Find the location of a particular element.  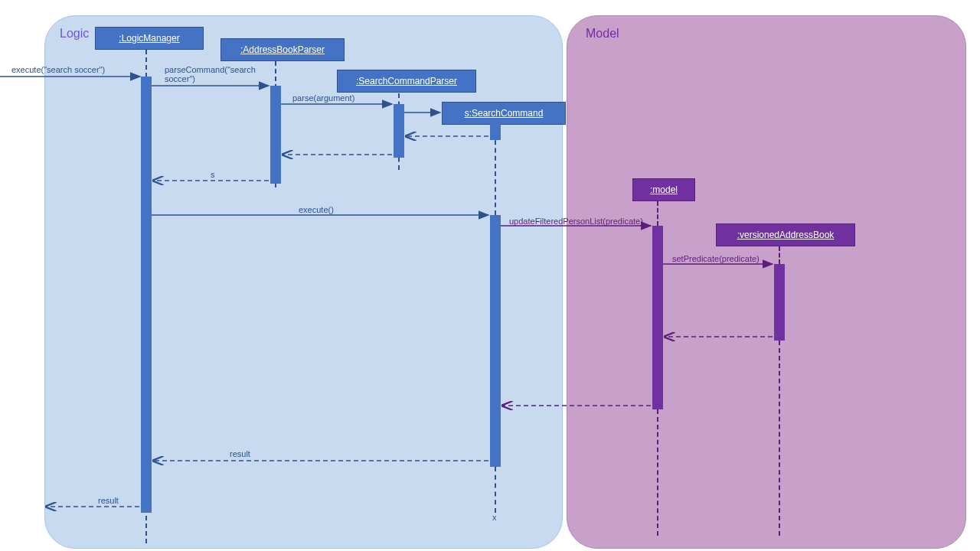

versioned-address-book-head: :versionedAddressBook is located at coordinates (786, 235).